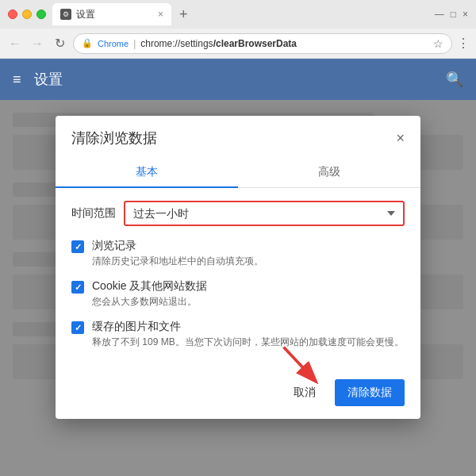  What do you see at coordinates (238, 213) in the screenshot?
I see `time-range-row: 时间范围 过去一小时` at bounding box center [238, 213].